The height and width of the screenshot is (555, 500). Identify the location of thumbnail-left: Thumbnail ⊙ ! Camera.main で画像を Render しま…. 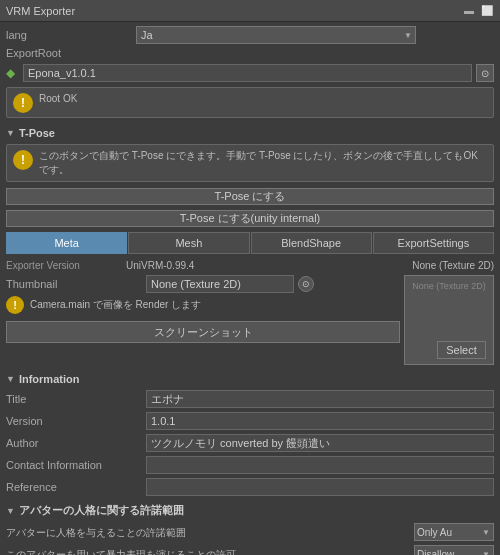
(203, 310).